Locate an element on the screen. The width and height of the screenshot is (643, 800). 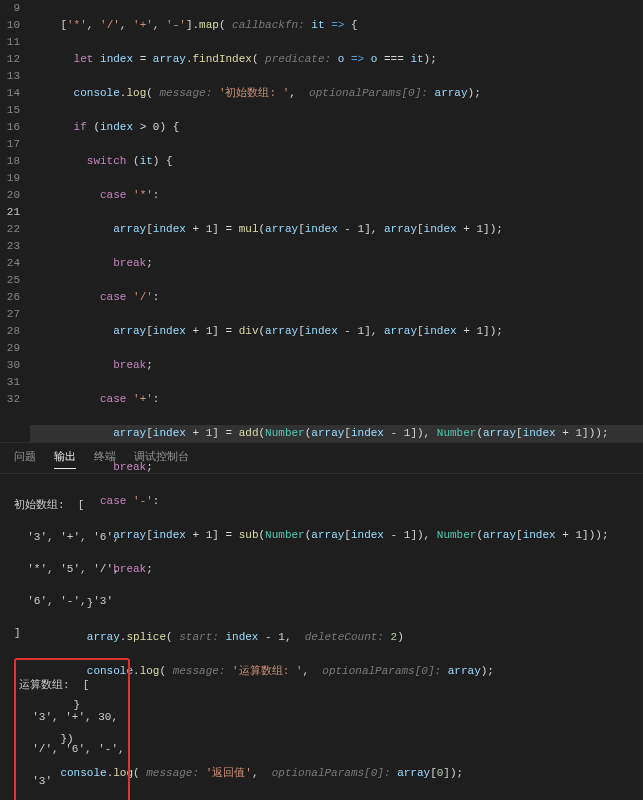
code-line: case '*': is located at coordinates (336, 196).